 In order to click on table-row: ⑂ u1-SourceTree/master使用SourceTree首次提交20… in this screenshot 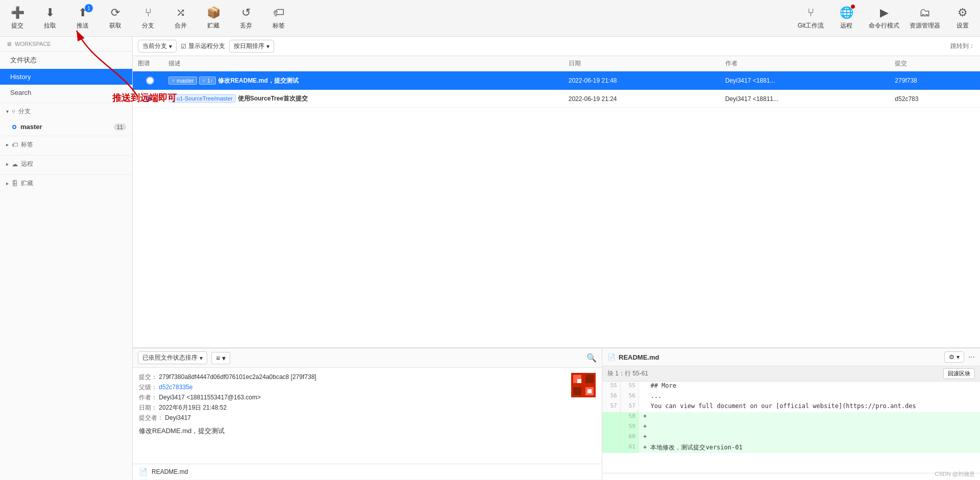, I will do `click(556, 99)`.